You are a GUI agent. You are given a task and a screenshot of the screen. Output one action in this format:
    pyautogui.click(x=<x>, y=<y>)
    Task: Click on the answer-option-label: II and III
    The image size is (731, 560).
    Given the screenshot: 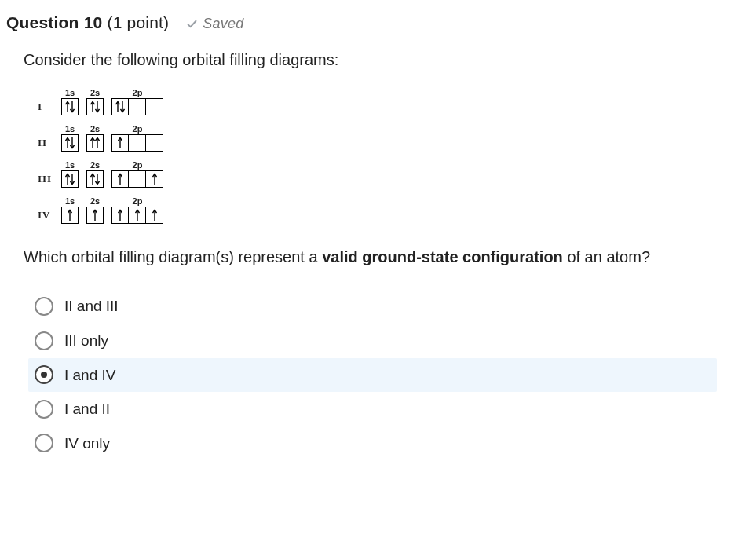 What is the action you would take?
    pyautogui.click(x=91, y=306)
    